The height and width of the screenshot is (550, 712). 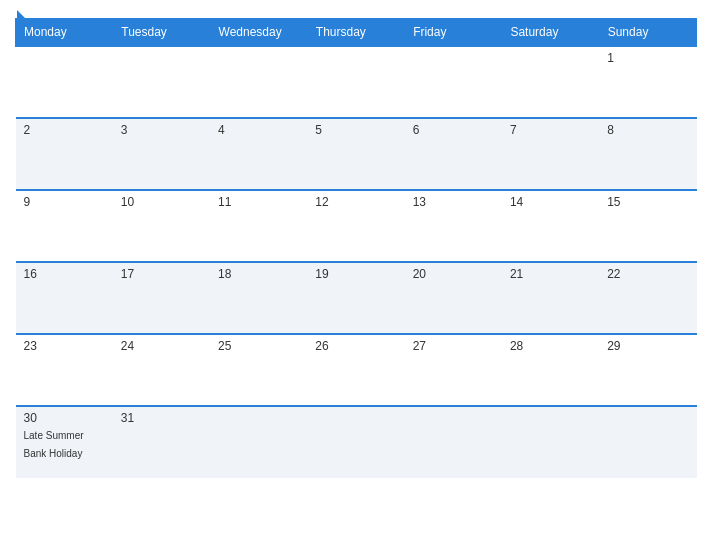 What do you see at coordinates (648, 298) in the screenshot?
I see `calendar-cell: 22` at bounding box center [648, 298].